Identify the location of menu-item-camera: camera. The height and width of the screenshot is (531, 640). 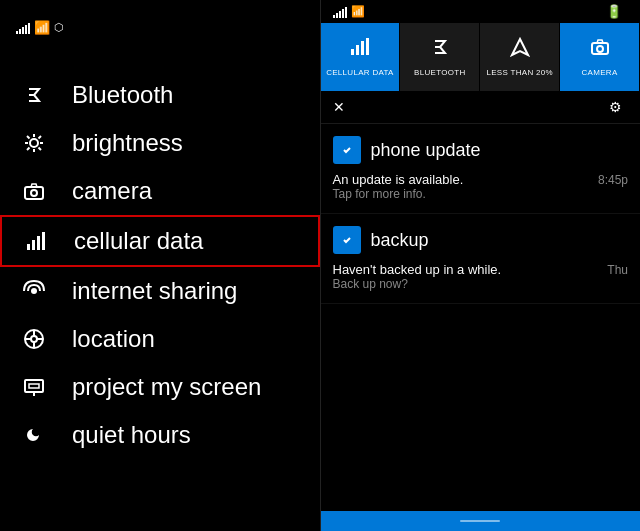
(160, 191).